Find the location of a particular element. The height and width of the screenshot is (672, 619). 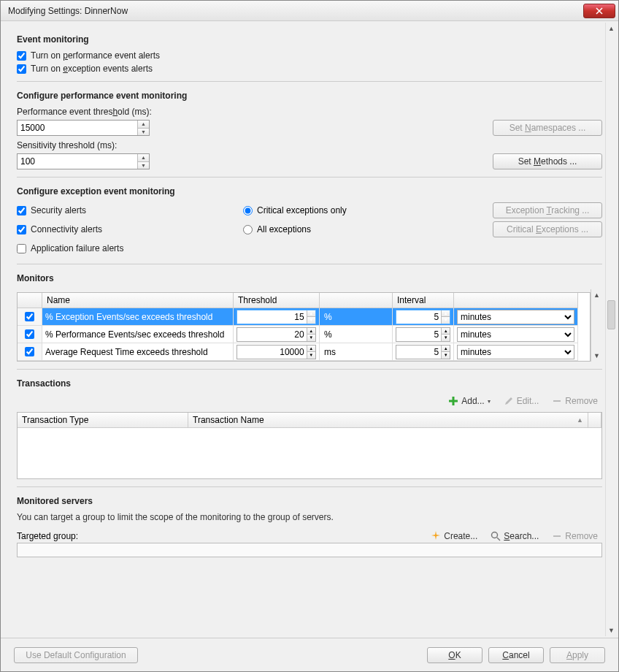

use-default-config-button: Use Default Configuration is located at coordinates (76, 655).